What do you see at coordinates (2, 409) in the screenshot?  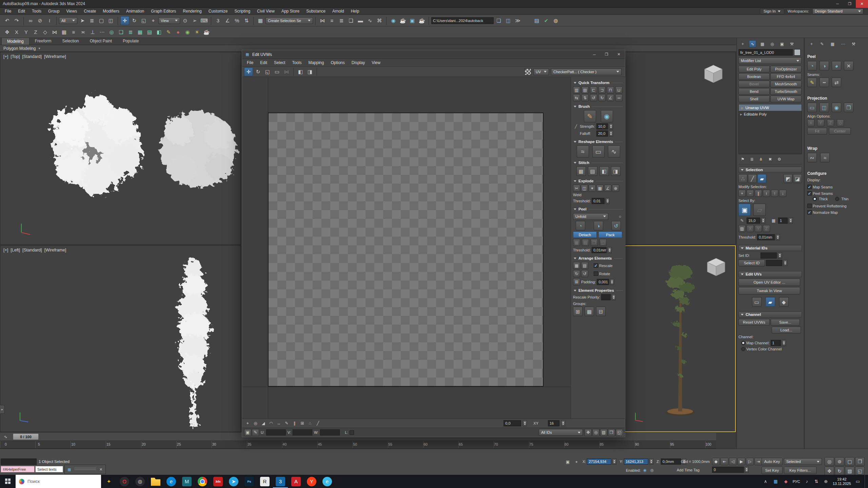 I see `viewport-layout-tab: ▸` at bounding box center [2, 409].